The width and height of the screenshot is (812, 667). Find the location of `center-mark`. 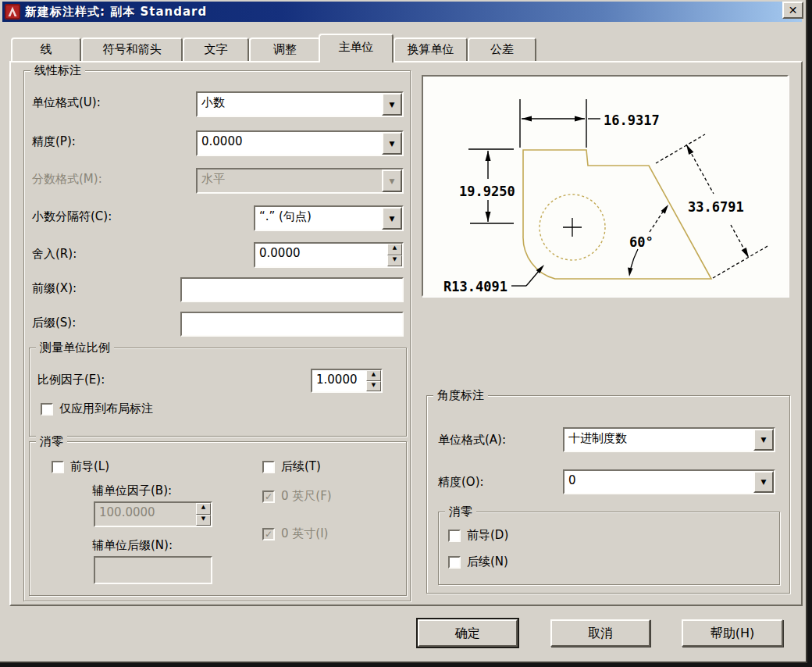

center-mark is located at coordinates (572, 227).